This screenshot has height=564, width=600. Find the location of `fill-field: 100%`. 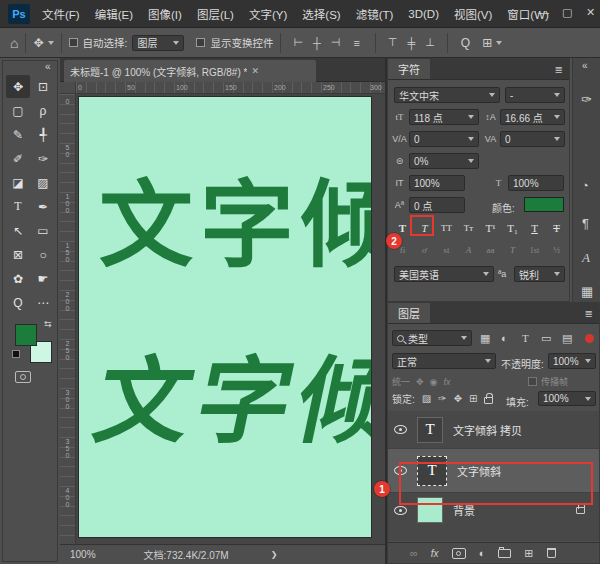

fill-field: 100% is located at coordinates (567, 398).